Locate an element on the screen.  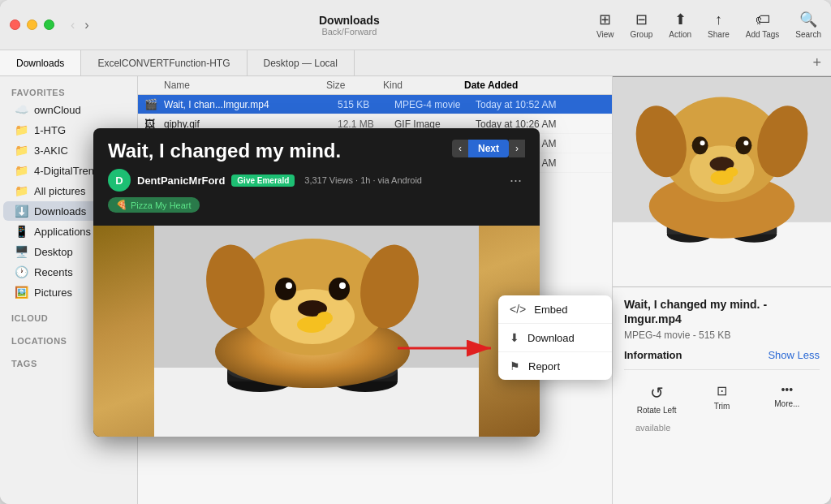
imgur-user-row: D DentPanicMrFord Give Emerald 3,317 Vie… is located at coordinates (316, 180).